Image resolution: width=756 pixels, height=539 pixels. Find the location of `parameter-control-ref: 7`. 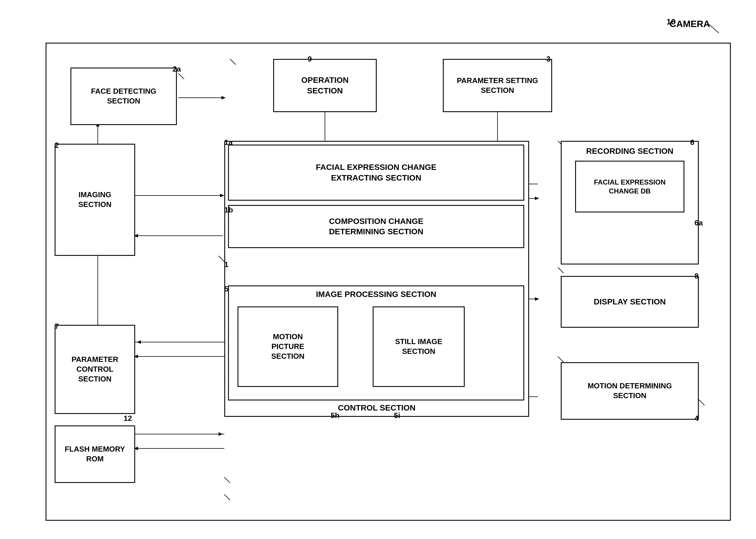

parameter-control-ref: 7 is located at coordinates (57, 327).